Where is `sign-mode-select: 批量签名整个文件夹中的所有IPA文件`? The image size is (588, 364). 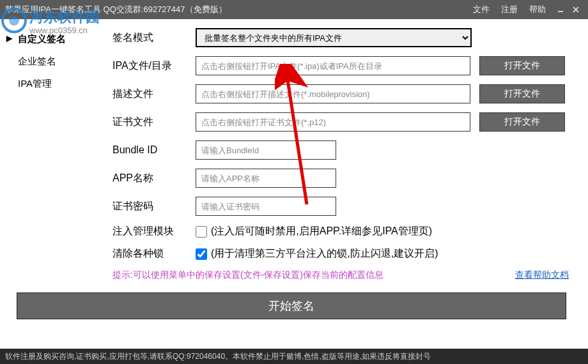 sign-mode-select: 批量签名整个文件夹中的所有IPA文件 is located at coordinates (334, 38).